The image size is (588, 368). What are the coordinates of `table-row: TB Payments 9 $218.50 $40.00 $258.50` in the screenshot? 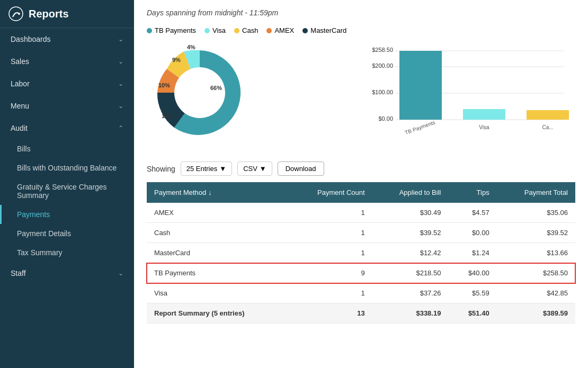 It's located at (361, 273).